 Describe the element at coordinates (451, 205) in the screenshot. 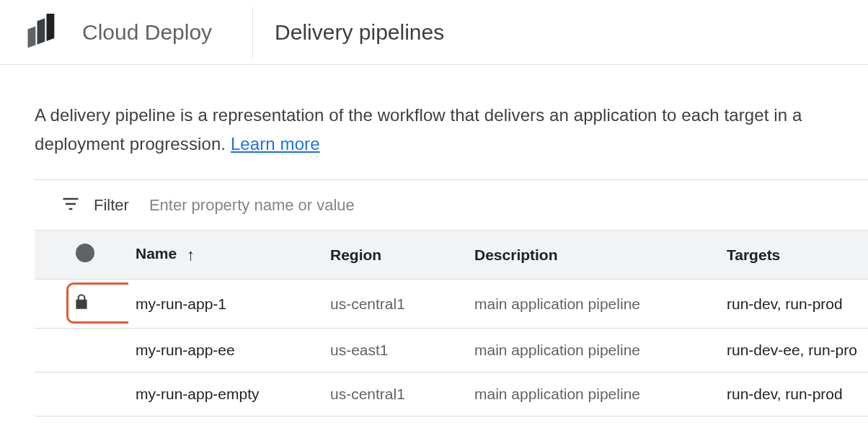

I see `filter-bar: Filter` at that location.